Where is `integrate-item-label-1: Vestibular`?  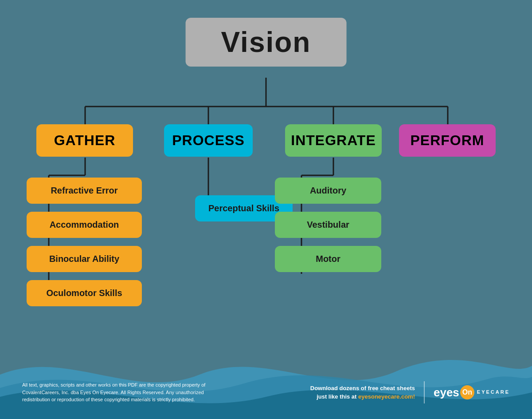
integrate-item-label-1: Vestibular is located at coordinates (328, 225).